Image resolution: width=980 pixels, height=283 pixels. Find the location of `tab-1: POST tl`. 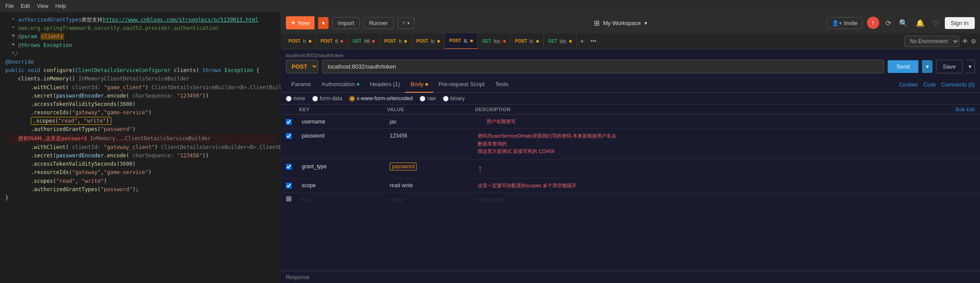

tab-1: POST tl is located at coordinates (332, 41).